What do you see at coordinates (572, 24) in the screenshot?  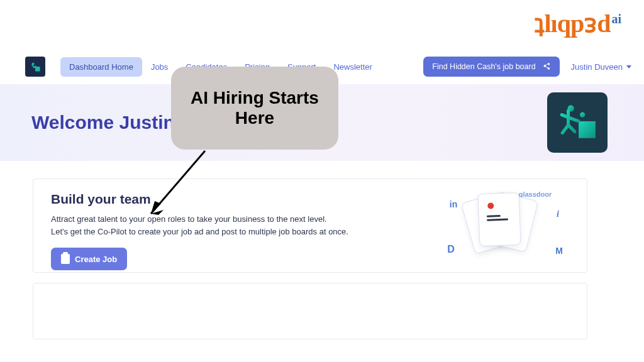 I see `brand-name: ʇlıqpᴈd` at bounding box center [572, 24].